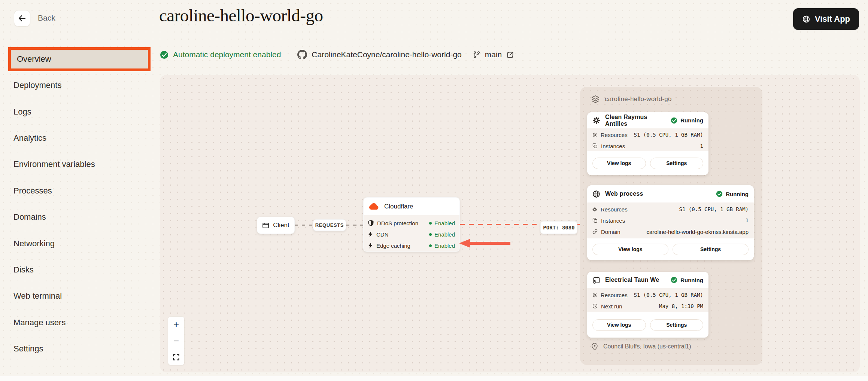 This screenshot has width=868, height=381. What do you see at coordinates (386, 55) in the screenshot?
I see `repo-name: CarolineKateCoyne/caroline-hello-world-g…` at bounding box center [386, 55].